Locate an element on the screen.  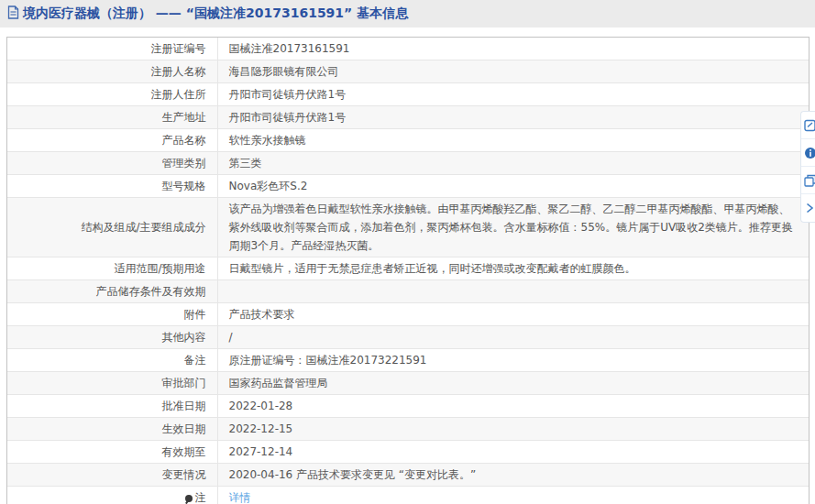
row-value: 该产品为增强着色日戴型软性亲水接触镜。由甲基丙烯酸羟乙酯、聚乙二醇、乙二醇二甲基… is located at coordinates (513, 227).